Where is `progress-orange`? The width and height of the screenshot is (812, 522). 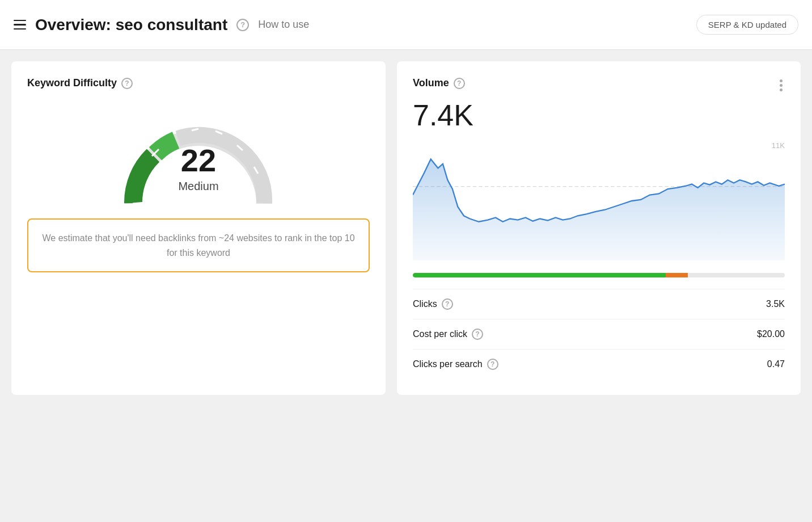
progress-orange is located at coordinates (677, 275).